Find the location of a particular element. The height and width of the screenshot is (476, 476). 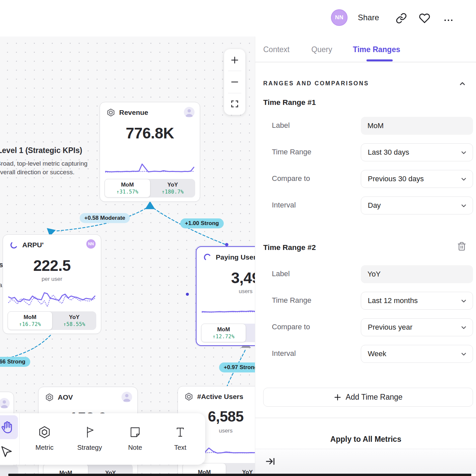

field-row: Interval Day is located at coordinates (366, 205).